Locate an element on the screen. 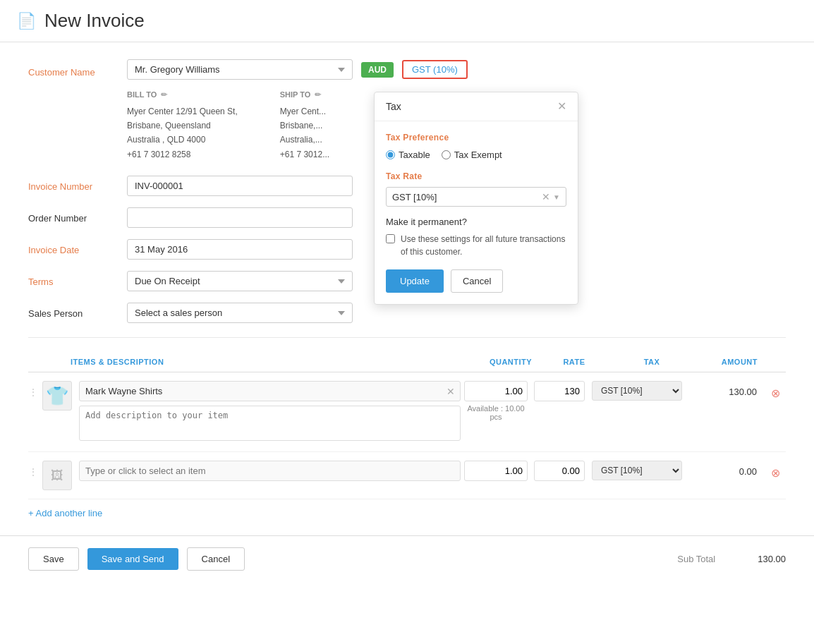  bill-to-edit-icon: ✏ is located at coordinates (164, 95).